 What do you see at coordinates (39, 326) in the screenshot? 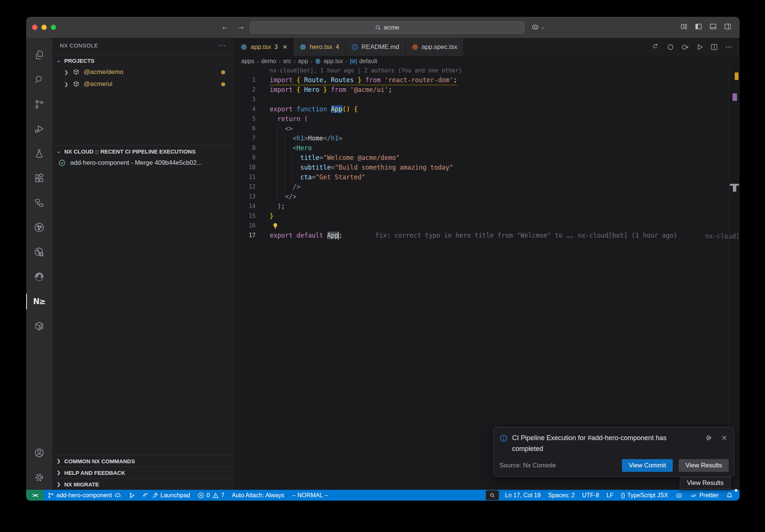
I see `activity-containers` at bounding box center [39, 326].